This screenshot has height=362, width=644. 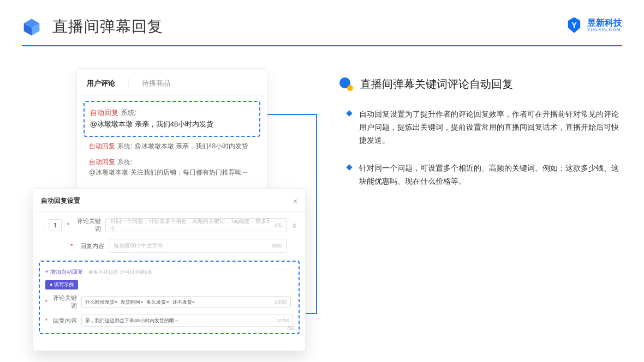 I want to click on tail-count: /50, so click(x=290, y=328).